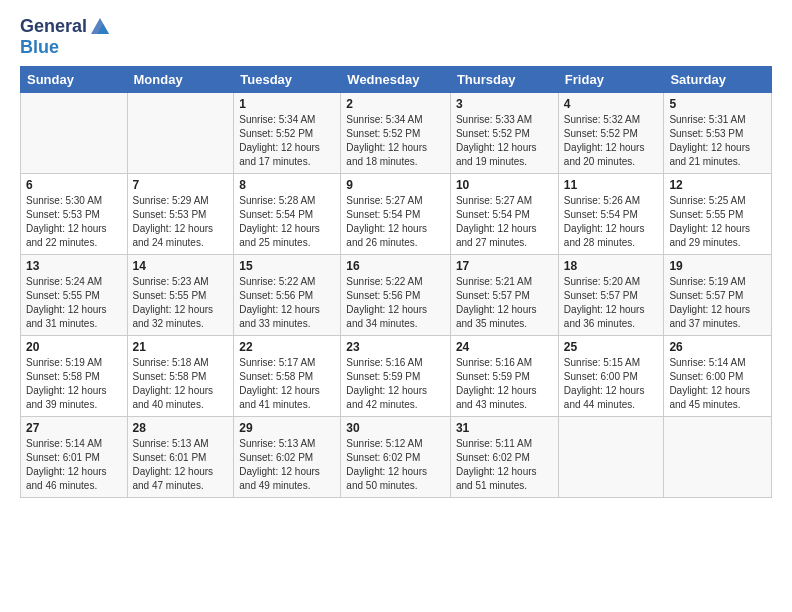 The image size is (792, 612). What do you see at coordinates (180, 294) in the screenshot?
I see `calendar-cell: 14Sunrise: 5:23 AM Sunset: 5:55 PM Dayli…` at bounding box center [180, 294].